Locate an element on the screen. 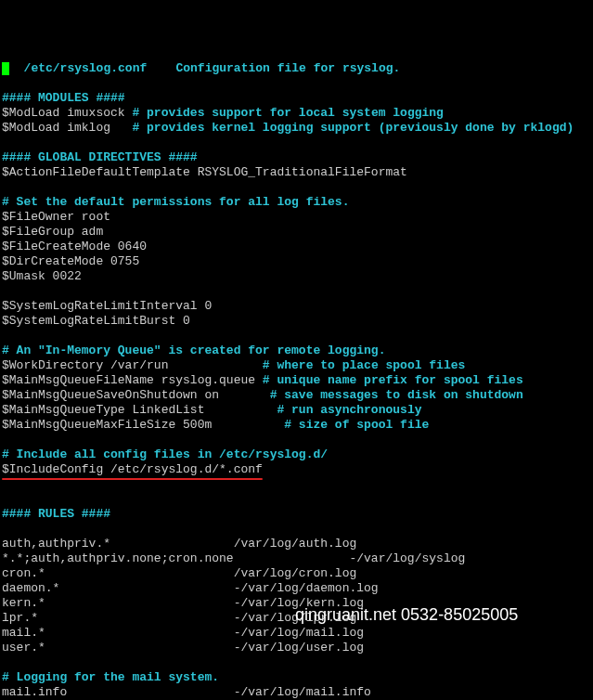 The height and width of the screenshot is (700, 593). rule-syslog: *.*;auth,authpriv.none;cron.none -/var/l… is located at coordinates (234, 559).